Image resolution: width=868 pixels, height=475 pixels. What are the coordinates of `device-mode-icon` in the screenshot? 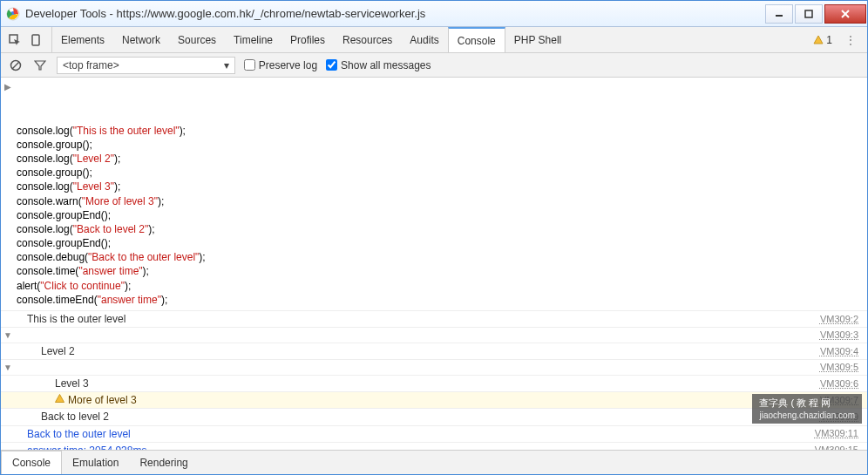 It's located at (36, 40).